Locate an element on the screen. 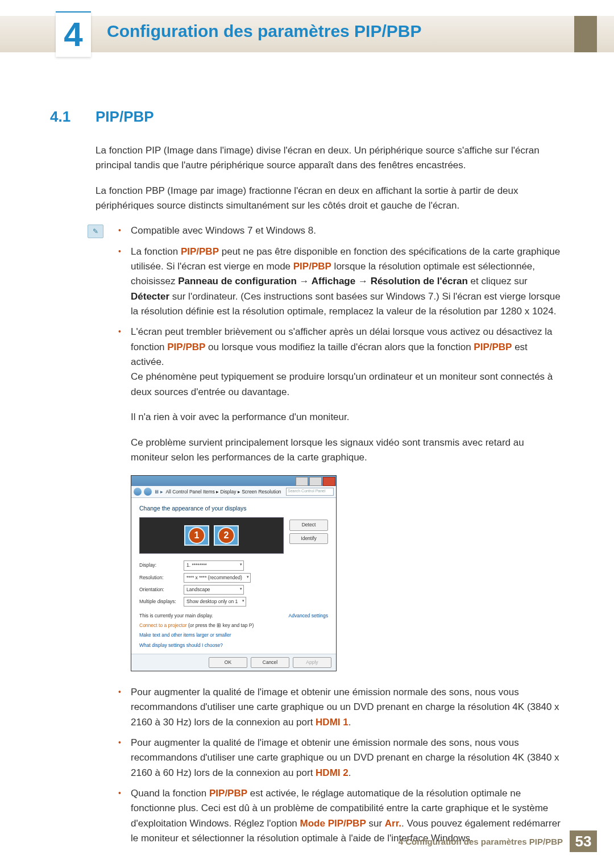 This screenshot has height=868, width=614. label-display: Display: is located at coordinates (161, 565).